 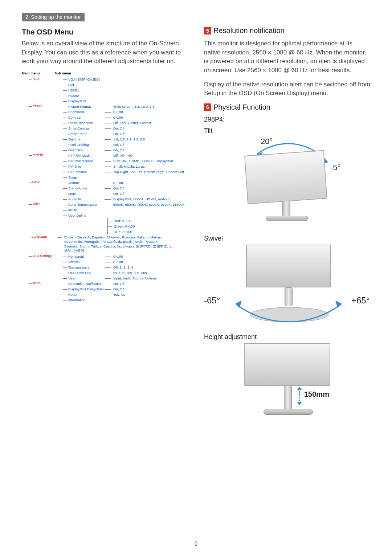 What do you see at coordinates (105, 32) in the screenshot?
I see `osd-menu-title: The OSD Menu` at bounding box center [105, 32].